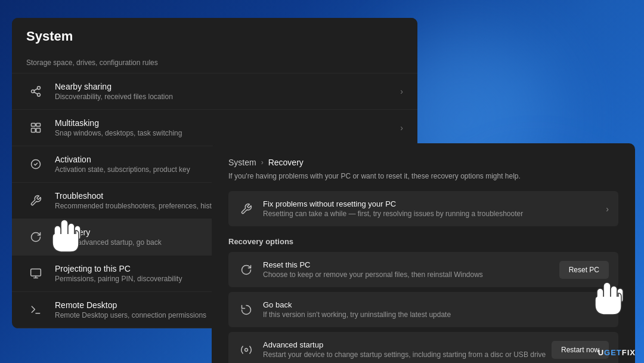 The width and height of the screenshot is (644, 363). Describe the element at coordinates (411, 270) in the screenshot. I see `reset-pc-text: Reset this PC Choose to keep or remove y…` at that location.